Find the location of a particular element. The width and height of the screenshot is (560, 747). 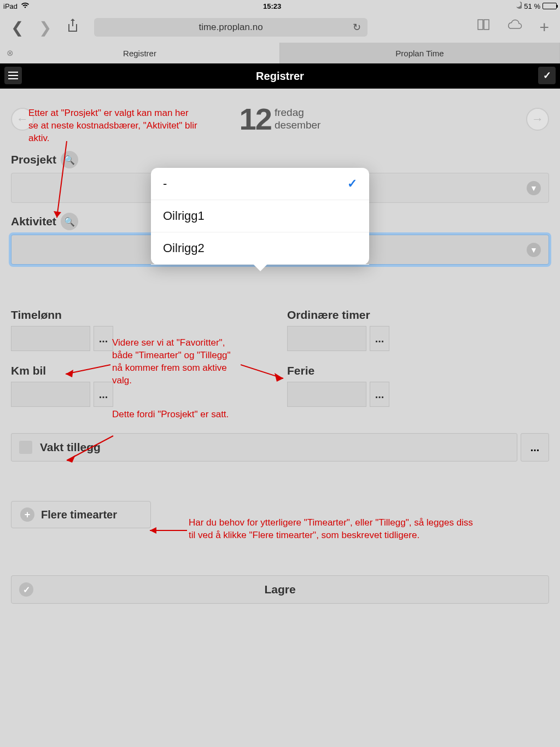

url-text: time.proplan.no is located at coordinates (231, 27).